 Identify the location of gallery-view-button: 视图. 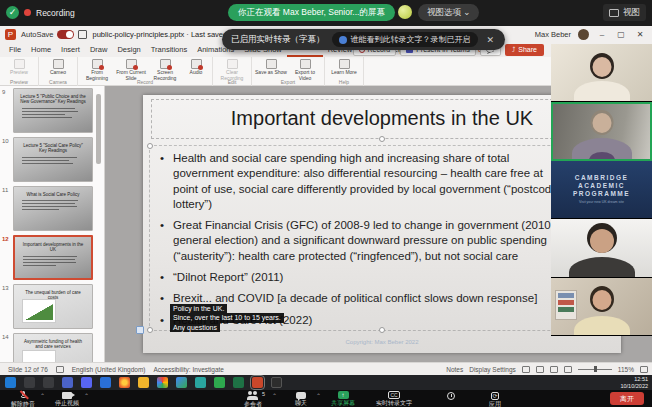
(624, 12).